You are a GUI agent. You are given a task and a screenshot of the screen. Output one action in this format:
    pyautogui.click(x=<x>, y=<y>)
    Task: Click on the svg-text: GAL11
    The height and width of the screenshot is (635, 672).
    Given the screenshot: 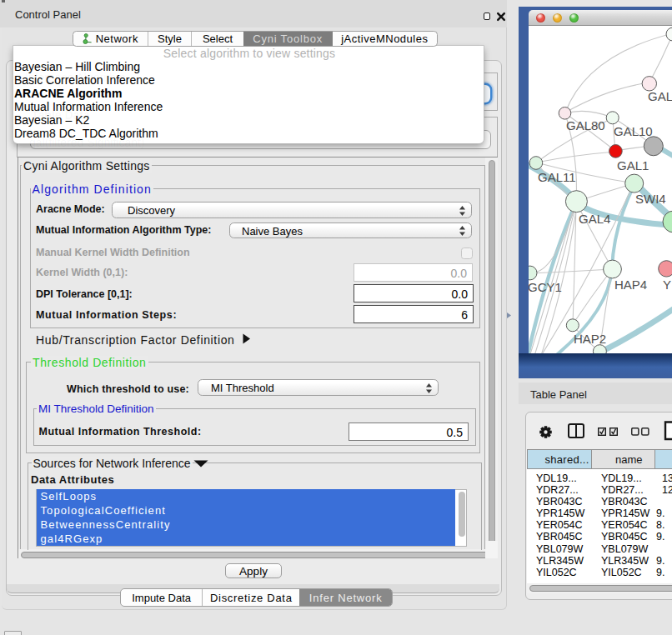 What is the action you would take?
    pyautogui.click(x=557, y=177)
    